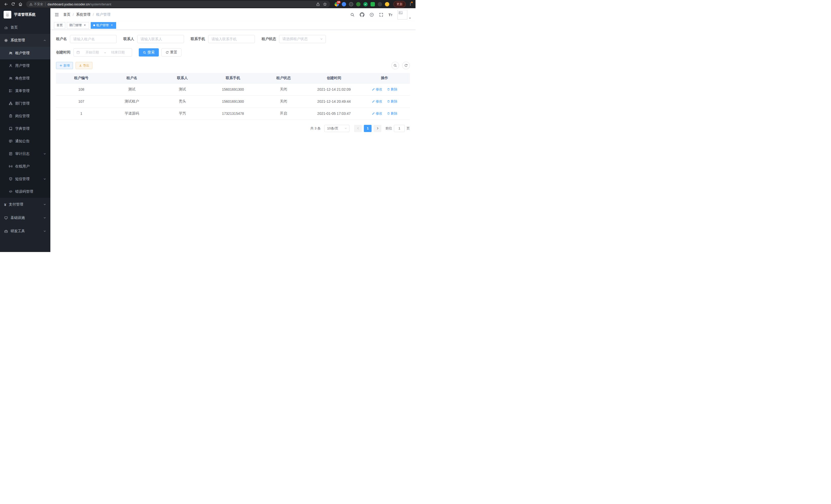 The width and height of the screenshot is (831, 504). Describe the element at coordinates (64, 65) in the screenshot. I see `add-button: 新增` at that location.